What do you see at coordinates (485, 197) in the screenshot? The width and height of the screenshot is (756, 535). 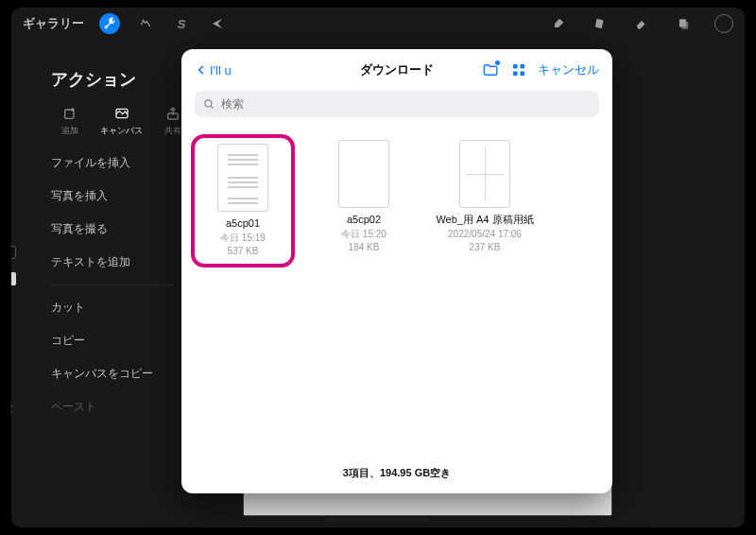 I see `file-item: Web_用 A4 原稿用紙 2022/05/24 17:06 237 KB` at bounding box center [485, 197].